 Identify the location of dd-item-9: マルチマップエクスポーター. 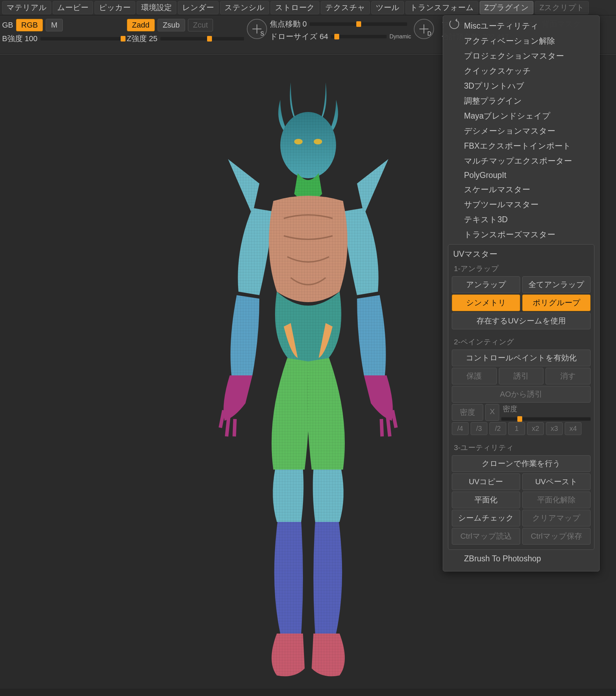
(521, 161).